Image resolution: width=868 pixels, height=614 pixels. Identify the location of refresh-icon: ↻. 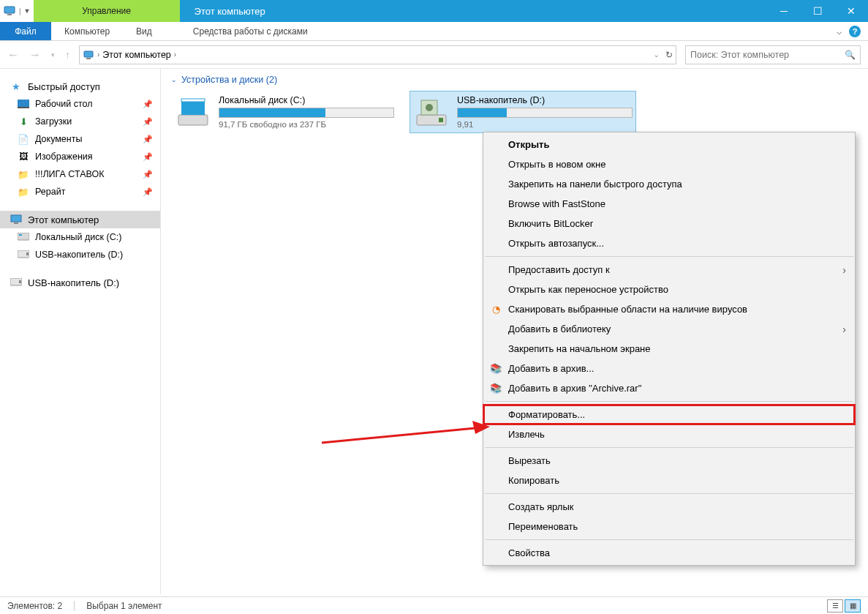
(669, 55).